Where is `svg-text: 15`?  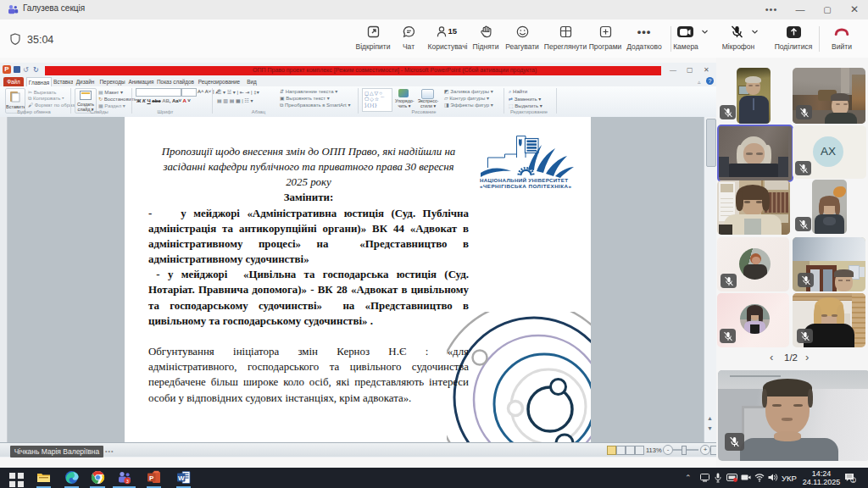
svg-text: 15 is located at coordinates (453, 30).